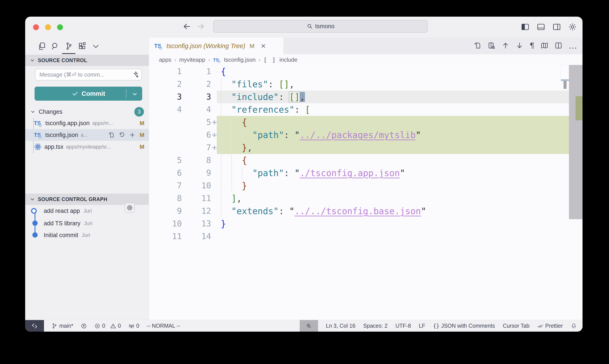 The width and height of the screenshot is (609, 364). I want to click on zoom-window-button, so click(60, 27).